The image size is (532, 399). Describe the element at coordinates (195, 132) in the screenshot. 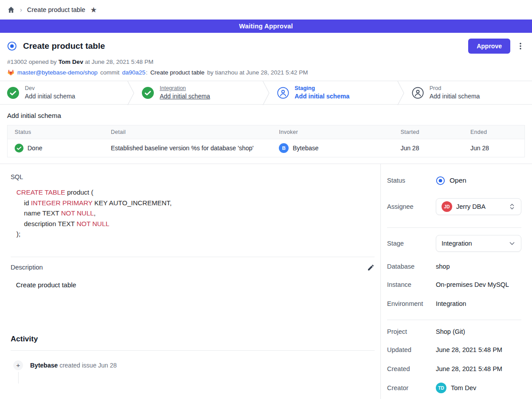

I see `col-detail: Detail` at that location.